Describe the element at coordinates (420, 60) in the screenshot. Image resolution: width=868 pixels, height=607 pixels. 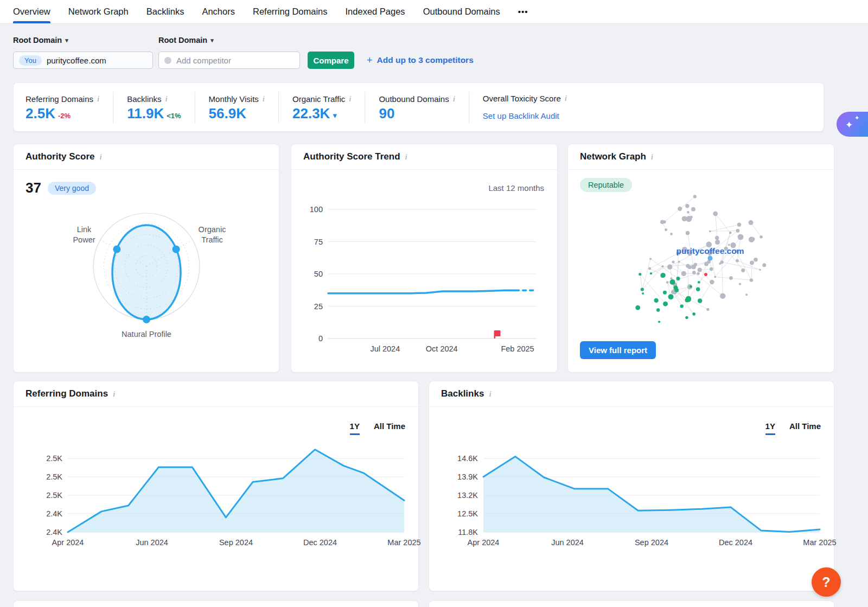
I see `add-competitors-link: + Add up to 3 competitors` at that location.